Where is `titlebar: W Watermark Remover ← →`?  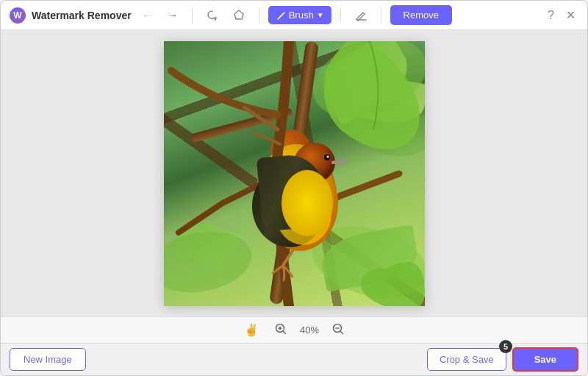 titlebar: W Watermark Remover ← → is located at coordinates (294, 15).